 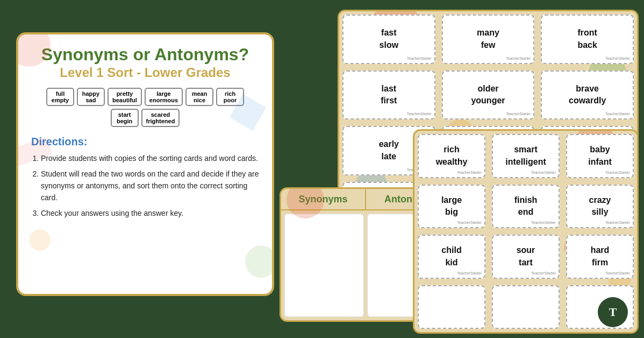 What do you see at coordinates (150, 158) in the screenshot?
I see `direction-1: Provide students with copies of the sort…` at bounding box center [150, 158].